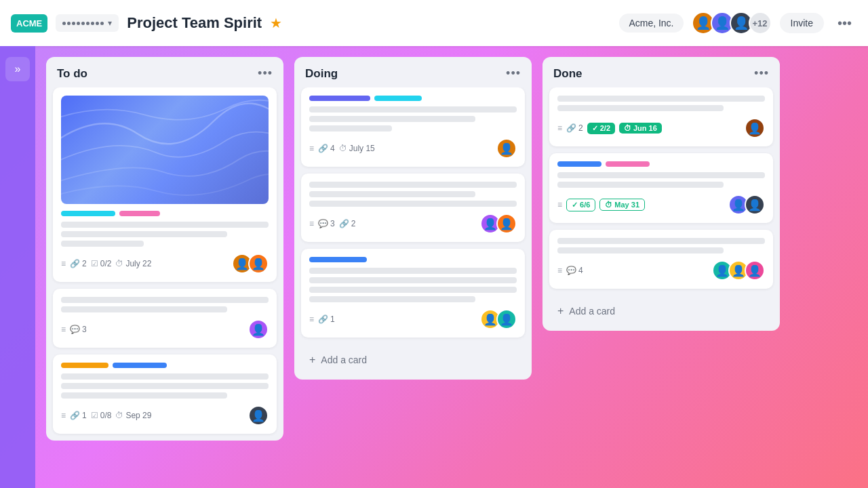 The height and width of the screenshot is (488, 868). Describe the element at coordinates (165, 394) in the screenshot. I see `todo-card-3: ≡ 🔗 1 ☑ 0/8 ⏱ Sep 29 👤` at that location.